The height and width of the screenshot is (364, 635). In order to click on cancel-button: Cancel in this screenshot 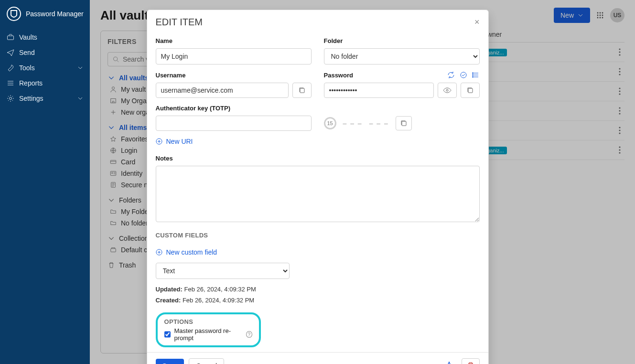, I will do `click(206, 361)`.